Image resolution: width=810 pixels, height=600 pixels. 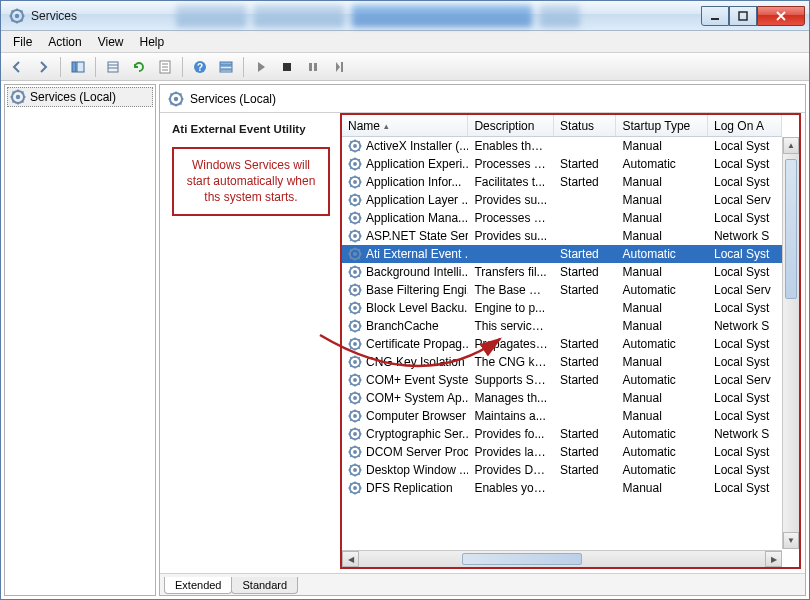 What do you see at coordinates (562, 362) in the screenshot?
I see `service-row: CNG Key IsolationThe CNG ke...StartedMan…` at bounding box center [562, 362].